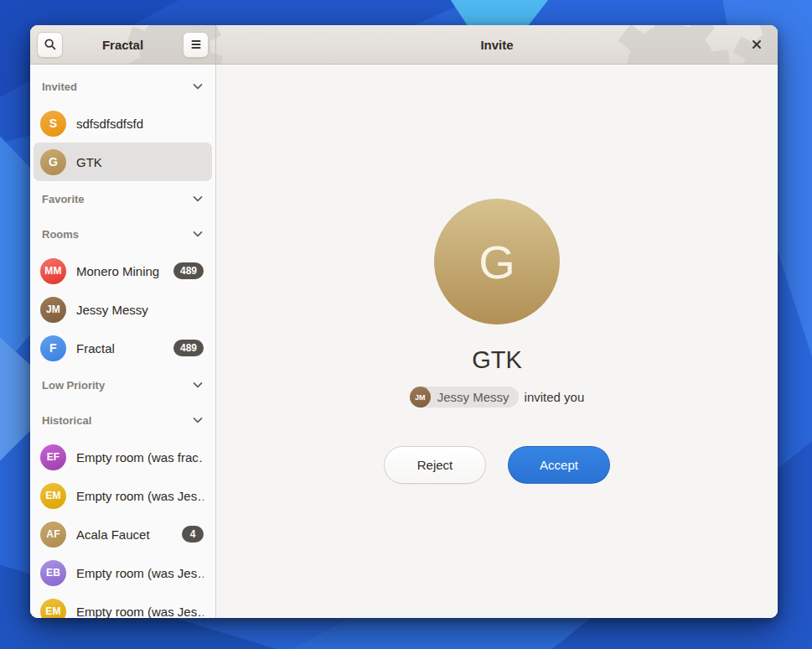 The height and width of the screenshot is (649, 812). I want to click on section-label: Low Priority, so click(74, 386).